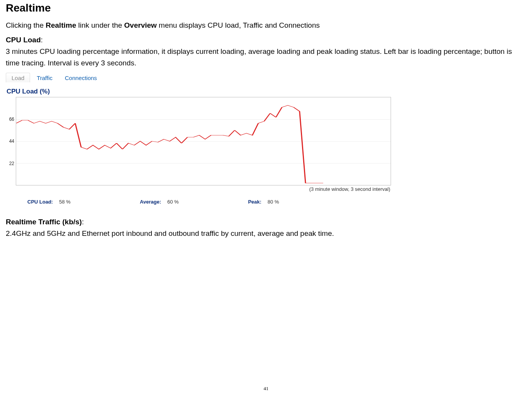  What do you see at coordinates (198, 78) in the screenshot?
I see `chart-tabs: Load Traffic Connections` at bounding box center [198, 78].